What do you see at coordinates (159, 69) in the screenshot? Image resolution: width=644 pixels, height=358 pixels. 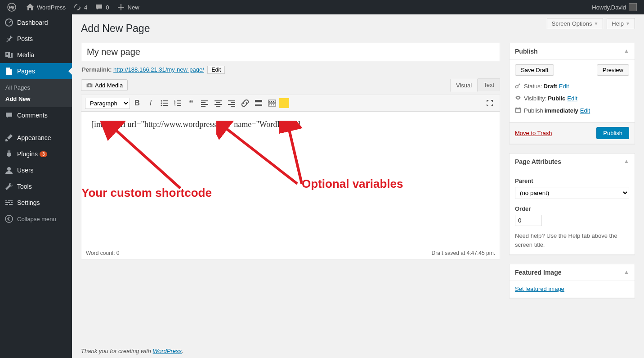 I see `permalink-url: http://188.166.21.31/my-new-page/` at bounding box center [159, 69].